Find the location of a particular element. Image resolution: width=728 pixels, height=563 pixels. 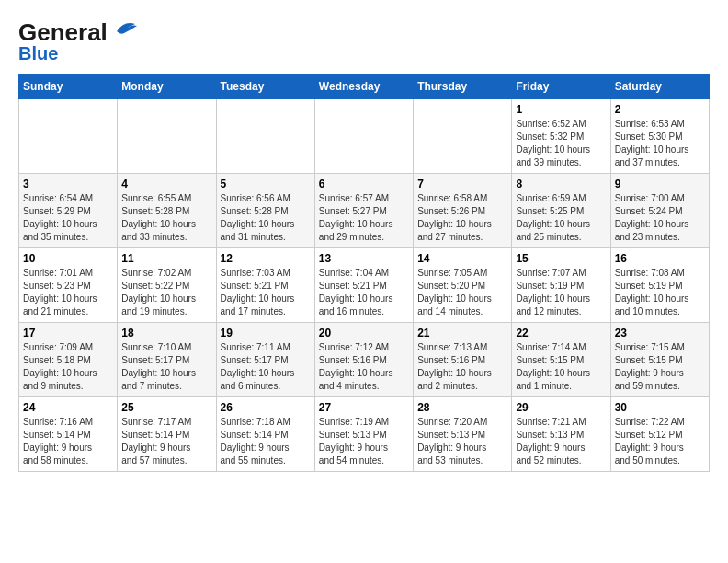

calendar-cell: 8Sunrise: 6:59 AM Sunset: 5:25 PM Daylig… is located at coordinates (561, 212).